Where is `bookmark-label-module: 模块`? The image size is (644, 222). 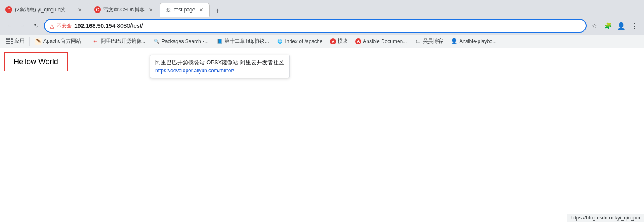 bookmark-label-module: 模块 is located at coordinates (343, 41).